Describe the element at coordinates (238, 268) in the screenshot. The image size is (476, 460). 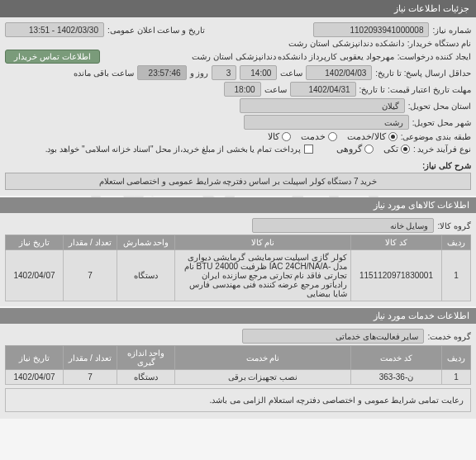
I see `goods-table: ردیف کد کالا نام کالا واحد شمارش تعداد /…` at that location.